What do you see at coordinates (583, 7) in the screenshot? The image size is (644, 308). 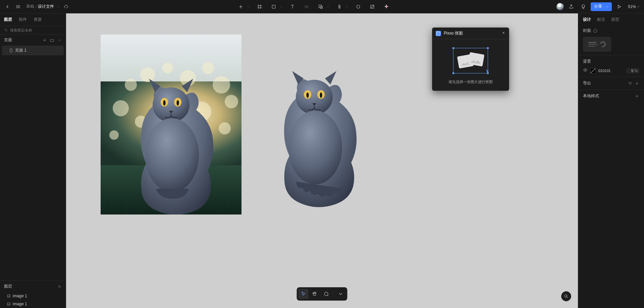 I see `lightbulb-icon` at bounding box center [583, 7].